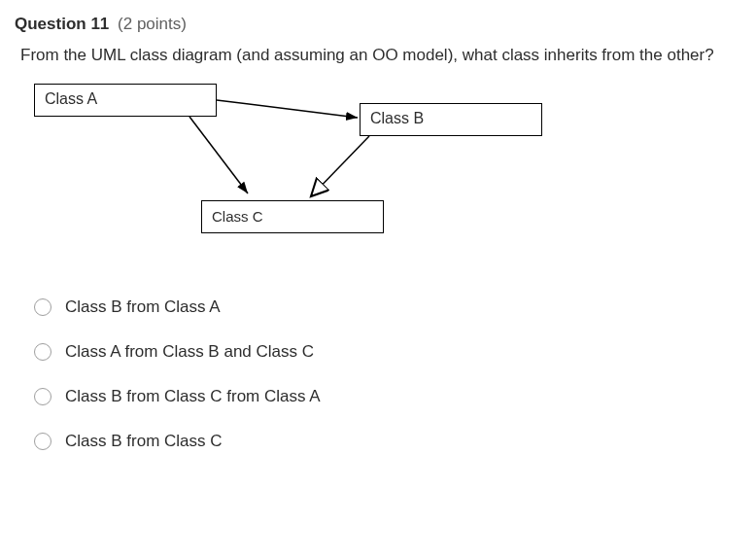 The width and height of the screenshot is (756, 559). I want to click on class-a-box: Class A, so click(125, 100).